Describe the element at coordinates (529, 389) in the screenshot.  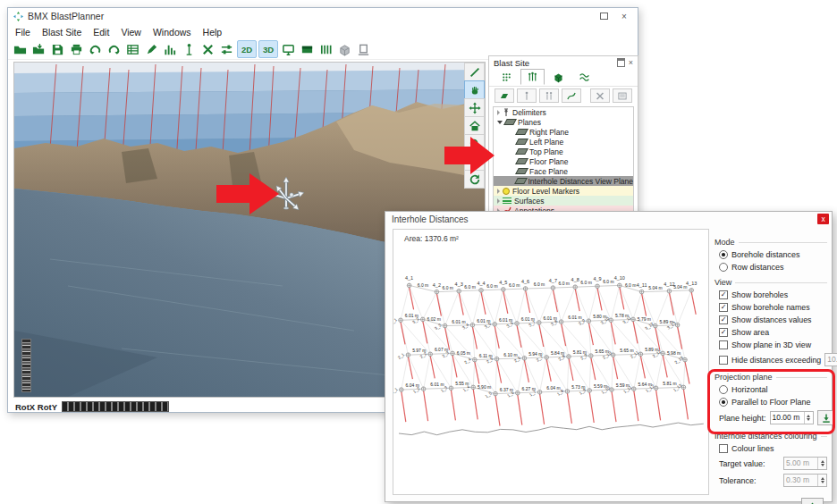
I see `svg-text: 6.27 m` at that location.